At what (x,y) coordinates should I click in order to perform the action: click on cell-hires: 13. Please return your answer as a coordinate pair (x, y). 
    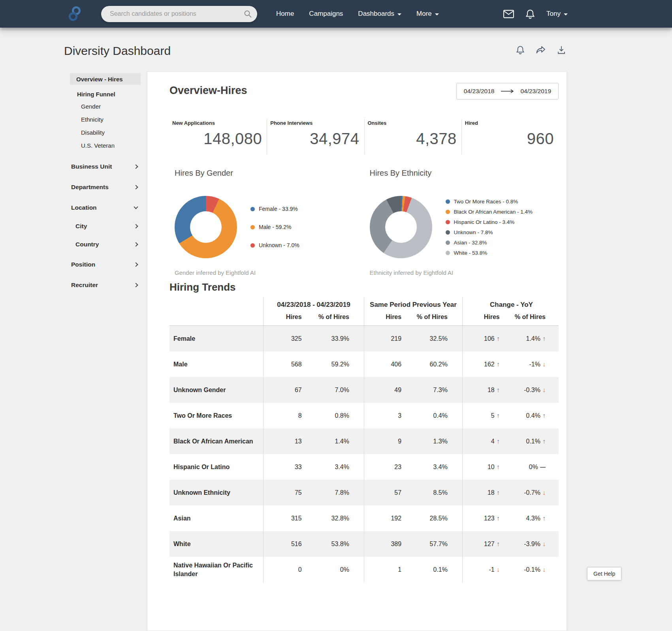
    Looking at the image, I should click on (284, 441).